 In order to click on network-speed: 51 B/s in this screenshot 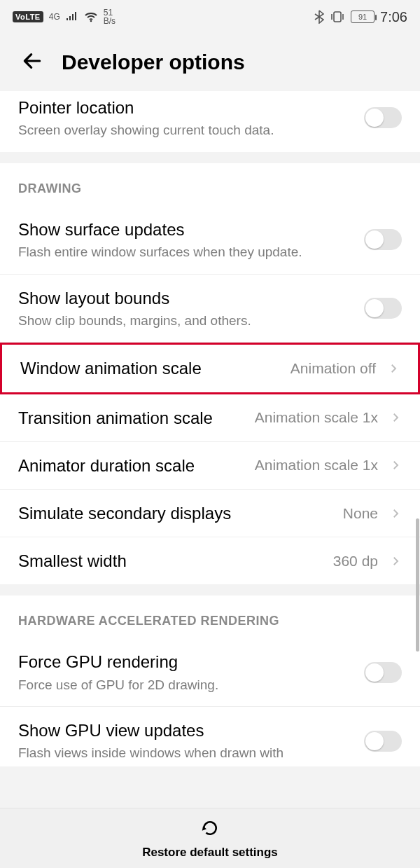, I will do `click(109, 17)`.